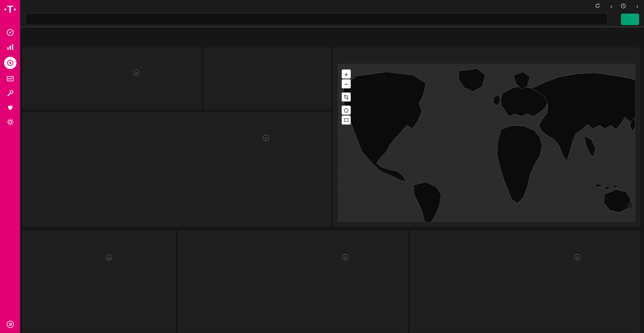  Describe the element at coordinates (10, 108) in the screenshot. I see `sidebar-item-monitoring` at that location.